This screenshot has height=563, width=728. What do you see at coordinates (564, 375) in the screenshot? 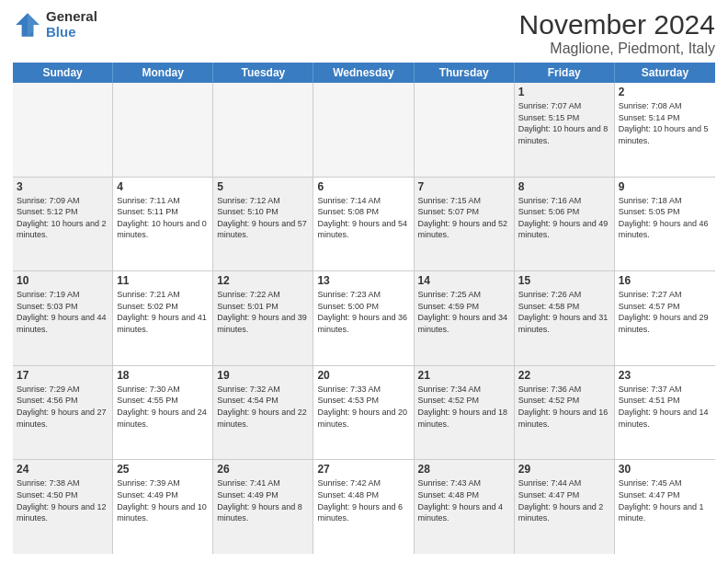
I see `day-number: 22` at bounding box center [564, 375].